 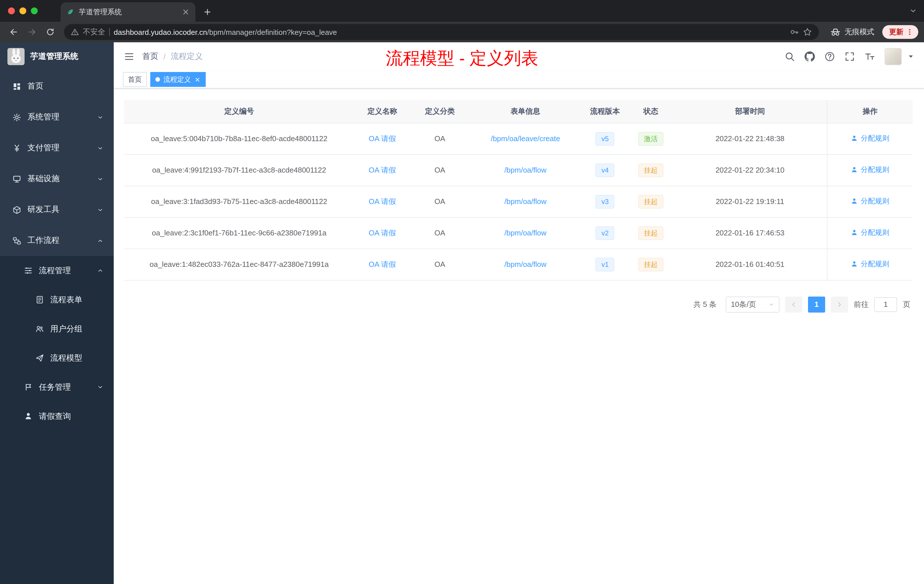 I want to click on table-row: oa_leave:2:3c1f0ef1-76b1-11ec-9c66-a2380…, so click(x=518, y=233).